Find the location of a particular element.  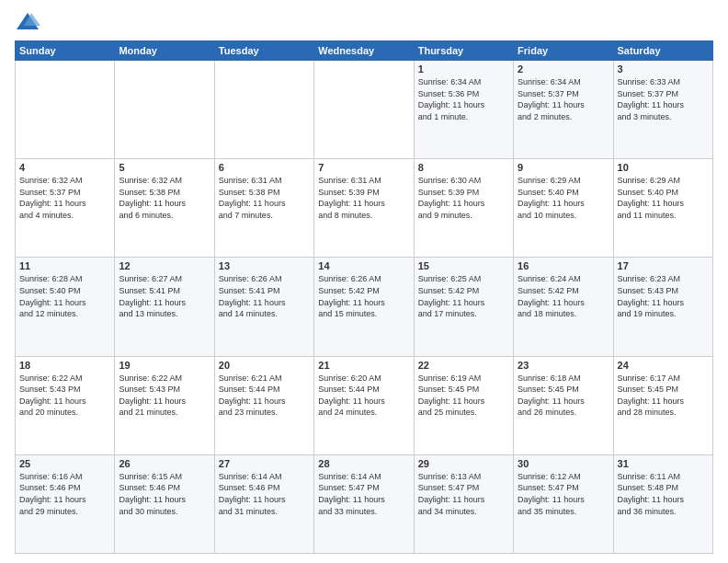

day-cell-6: 6Sunrise: 6:31 AM Sunset: 5:38 PM Daylig… is located at coordinates (264, 208).